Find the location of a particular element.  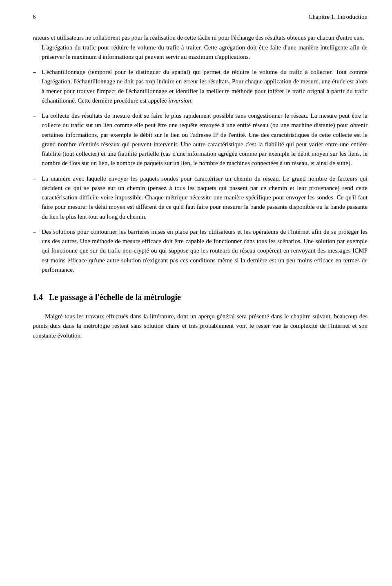

list-item: – L'agrégation du trafic pour réduire le… is located at coordinates (200, 52).